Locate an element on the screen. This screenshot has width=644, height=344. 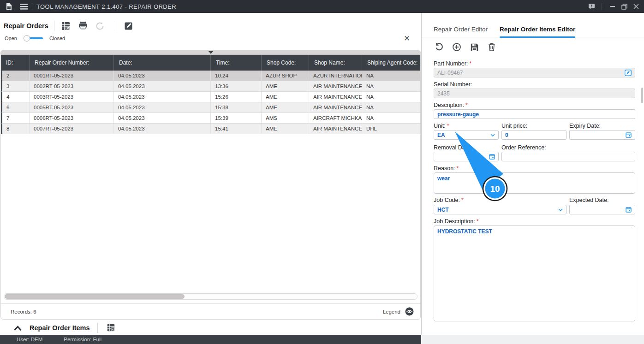
reason-label: Reason:* is located at coordinates (446, 168).